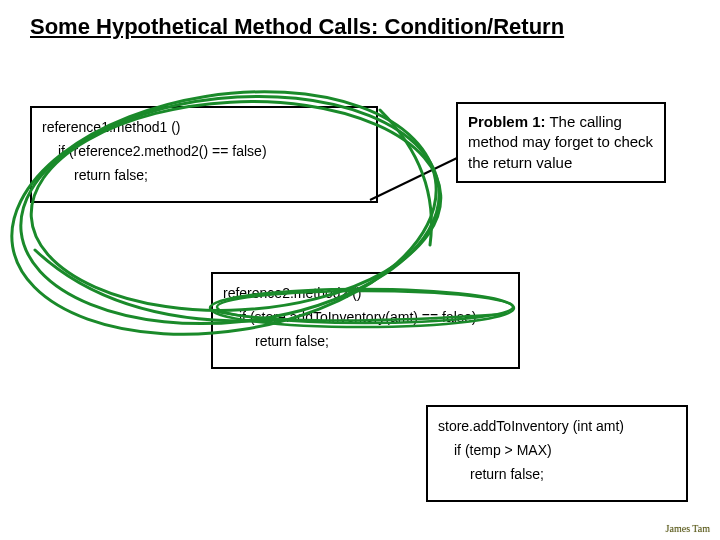 The height and width of the screenshot is (540, 720). What do you see at coordinates (382, 342) in the screenshot?
I see `box2-line2: return false;` at bounding box center [382, 342].